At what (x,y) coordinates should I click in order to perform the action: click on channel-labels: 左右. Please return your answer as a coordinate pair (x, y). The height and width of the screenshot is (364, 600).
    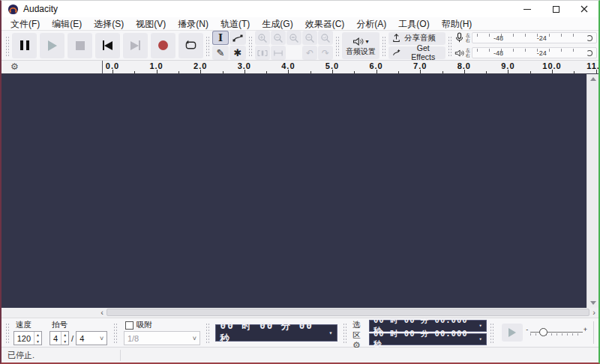
    Looking at the image, I should click on (468, 38).